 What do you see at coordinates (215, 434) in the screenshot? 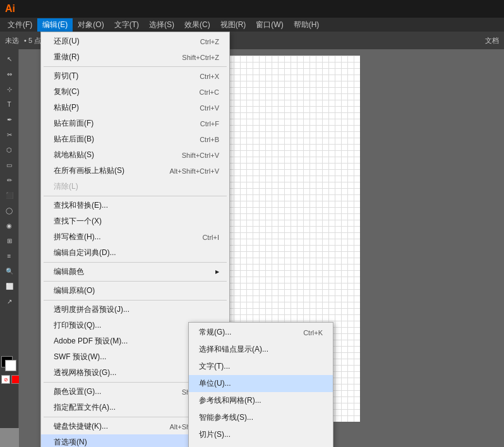
I see `prefs-item-label: 切片(S)...` at bounding box center [215, 434].